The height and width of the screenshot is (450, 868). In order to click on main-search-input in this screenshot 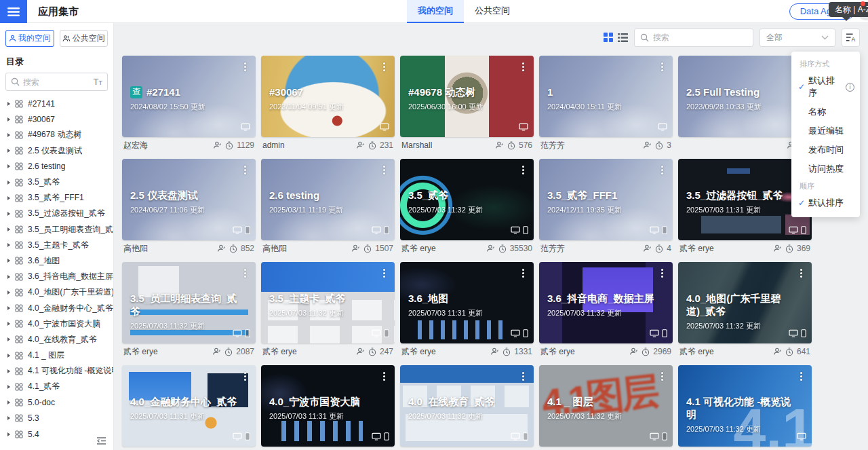, I will do `click(700, 37)`.